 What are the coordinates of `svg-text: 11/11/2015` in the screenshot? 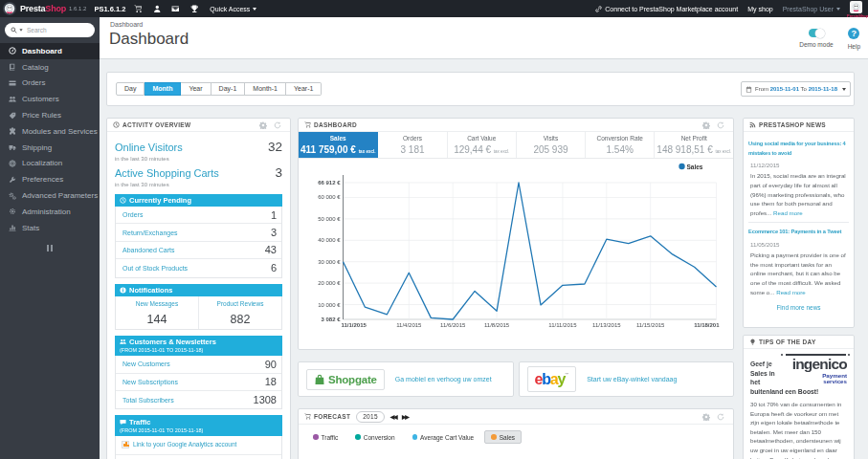 It's located at (563, 325).